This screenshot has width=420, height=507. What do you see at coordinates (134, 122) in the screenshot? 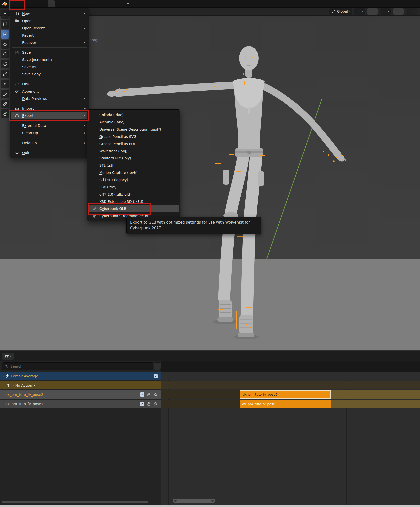
I see `export-menu-item: Alembic (.abc)` at bounding box center [134, 122].